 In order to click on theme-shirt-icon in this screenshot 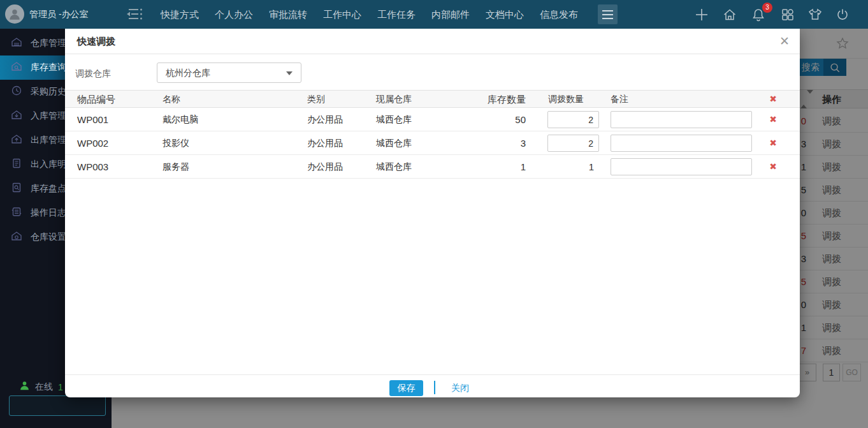, I will do `click(814, 15)`.